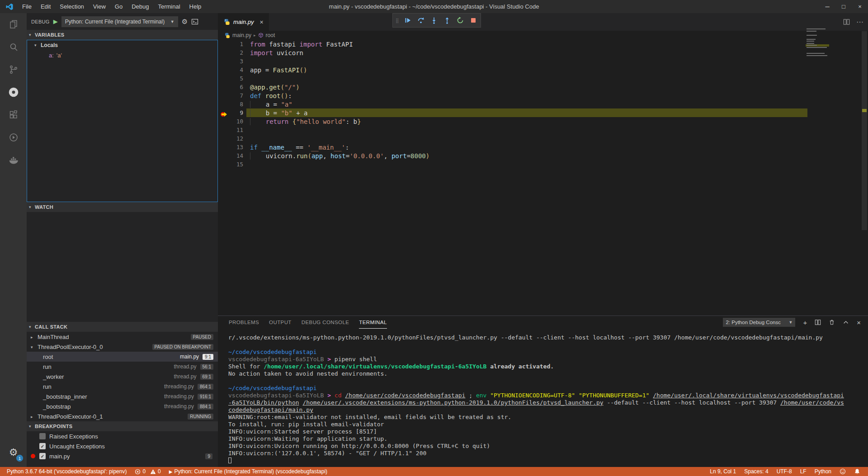 The height and width of the screenshot is (476, 868). What do you see at coordinates (373, 323) in the screenshot?
I see `panel-tab-terminal: TERMINAL` at bounding box center [373, 323].